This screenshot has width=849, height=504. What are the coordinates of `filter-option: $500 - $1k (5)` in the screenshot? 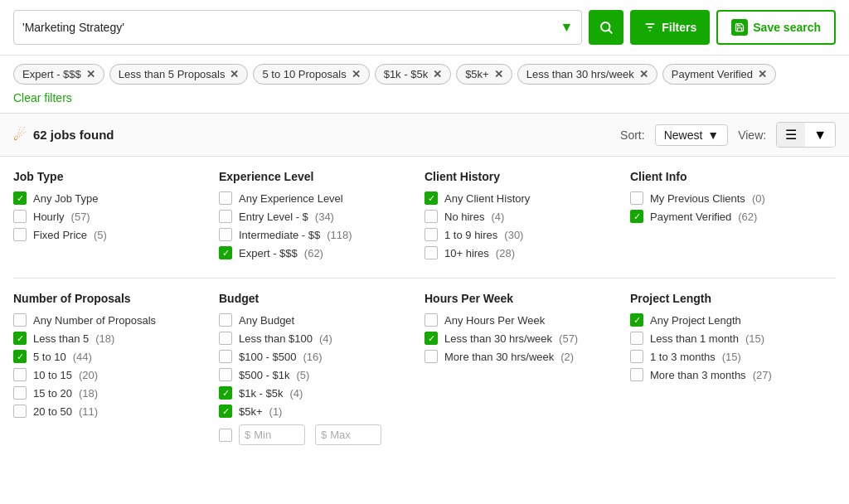 It's located at (315, 375).